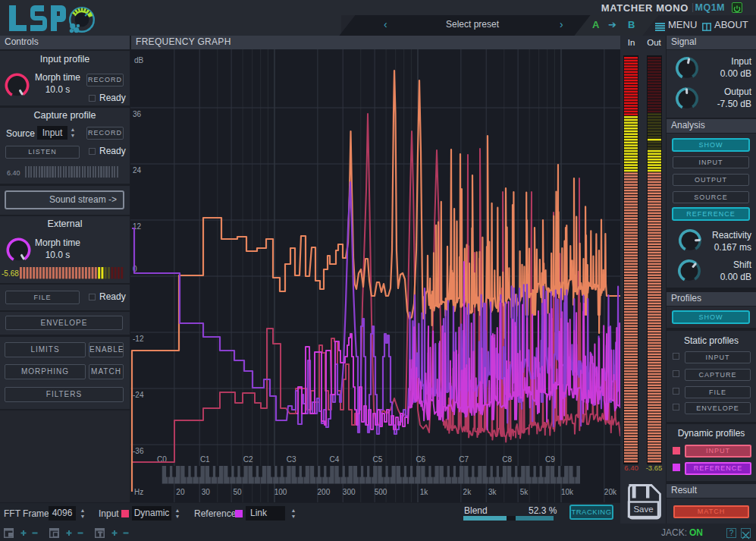  What do you see at coordinates (281, 492) in the screenshot?
I see `svg-text: 100` at bounding box center [281, 492].